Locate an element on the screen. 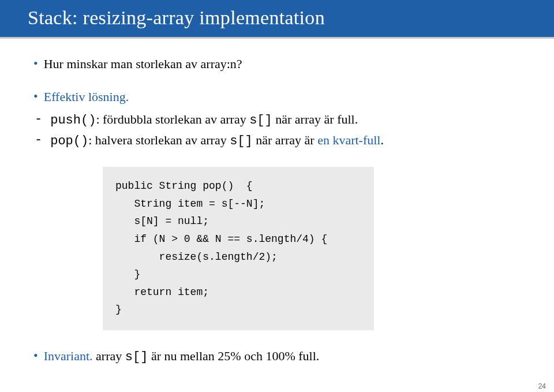  text-inline: : halvera storlekan av array is located at coordinates (159, 140).